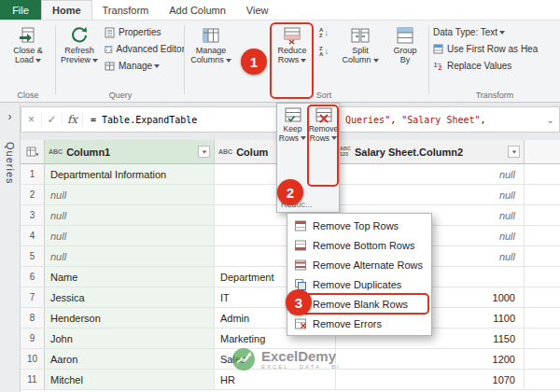 The width and height of the screenshot is (560, 392). Describe the element at coordinates (292, 35) in the screenshot. I see `reduce-rows-icon` at that location.